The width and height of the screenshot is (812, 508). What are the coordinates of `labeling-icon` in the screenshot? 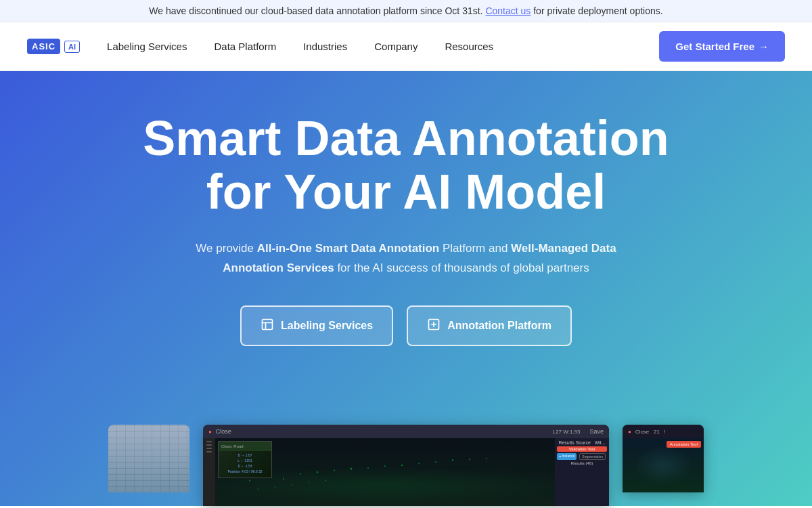 It's located at (267, 326).